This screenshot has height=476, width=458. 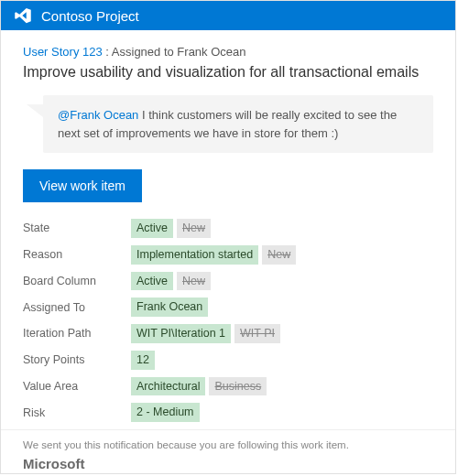 What do you see at coordinates (73, 281) in the screenshot?
I see `field-label: Board Column` at bounding box center [73, 281].